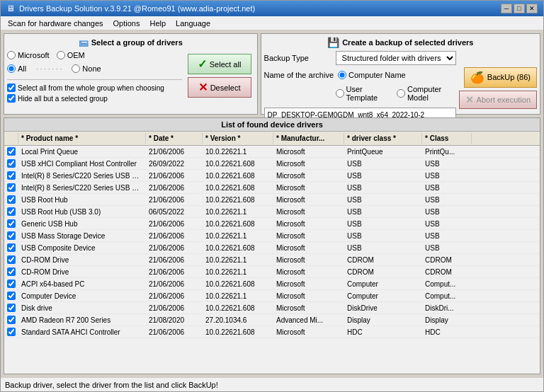  Describe the element at coordinates (220, 64) in the screenshot. I see `select-all-button: ✓ Select all` at that location.